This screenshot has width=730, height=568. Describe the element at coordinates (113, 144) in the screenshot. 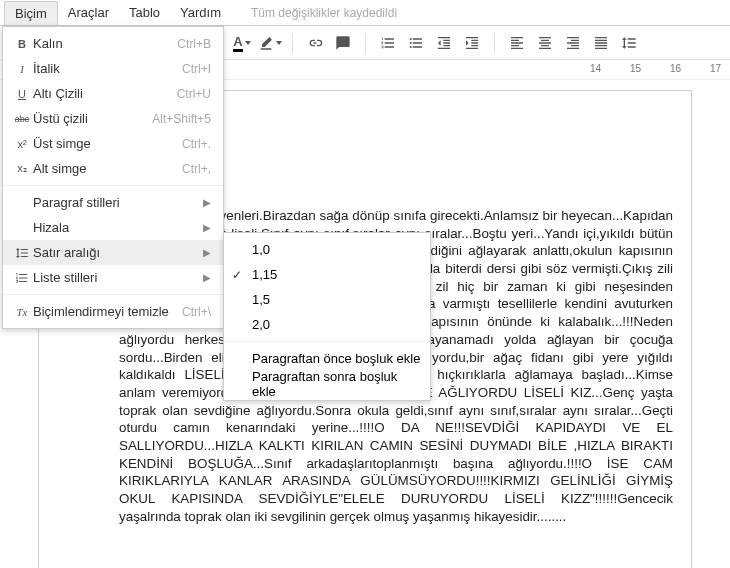

I see `menu-superscript: x² Üst simge Ctrl+.` at that location.